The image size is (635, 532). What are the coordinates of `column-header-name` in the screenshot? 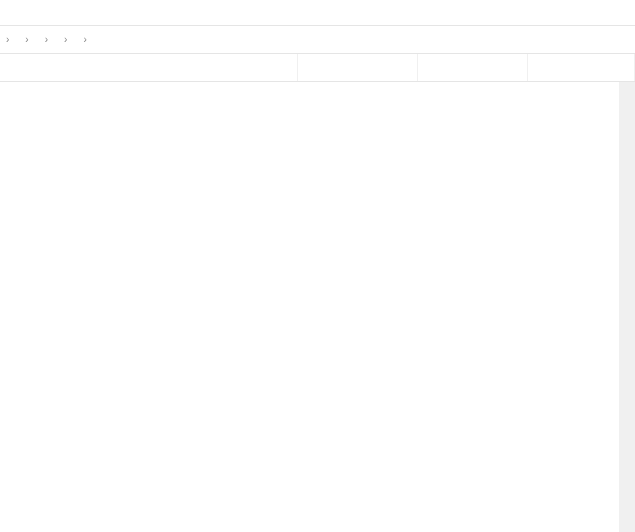 It's located at (149, 68).